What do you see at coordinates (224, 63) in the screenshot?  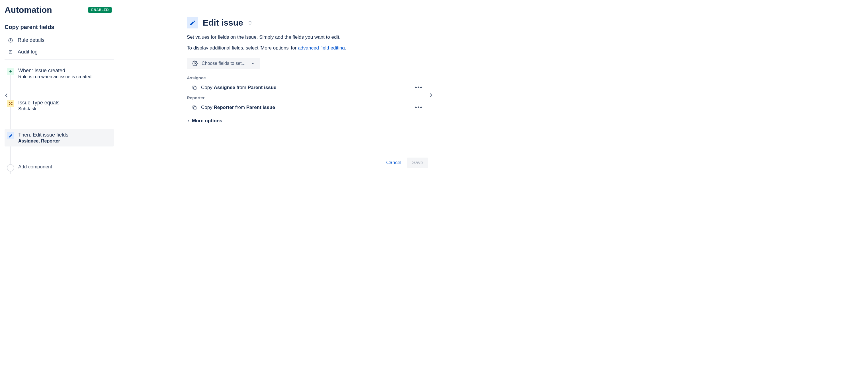 I see `choose-fields-label: Choose fields to set...` at bounding box center [224, 63].